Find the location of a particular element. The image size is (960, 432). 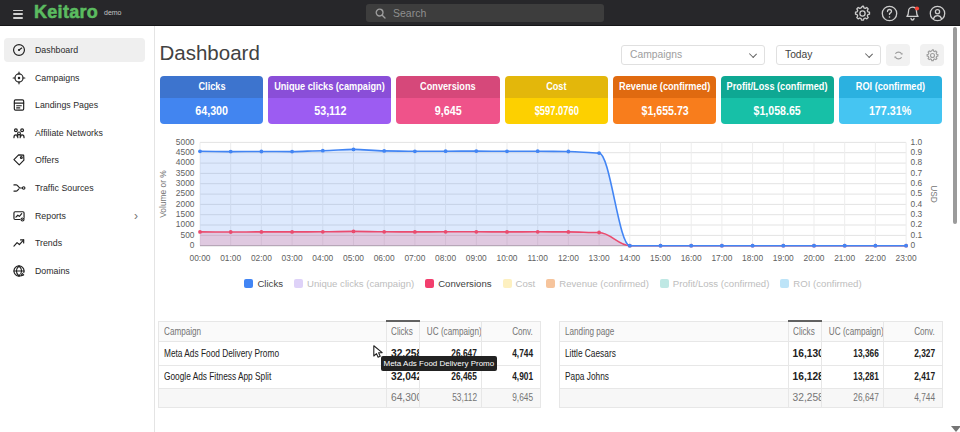

svg-text: 17:00 is located at coordinates (722, 258).